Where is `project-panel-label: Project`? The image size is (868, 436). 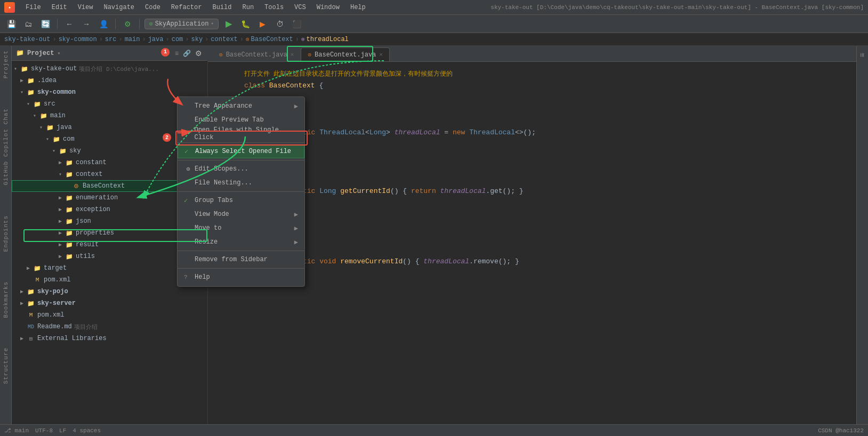
project-panel-label: Project is located at coordinates (6, 64).